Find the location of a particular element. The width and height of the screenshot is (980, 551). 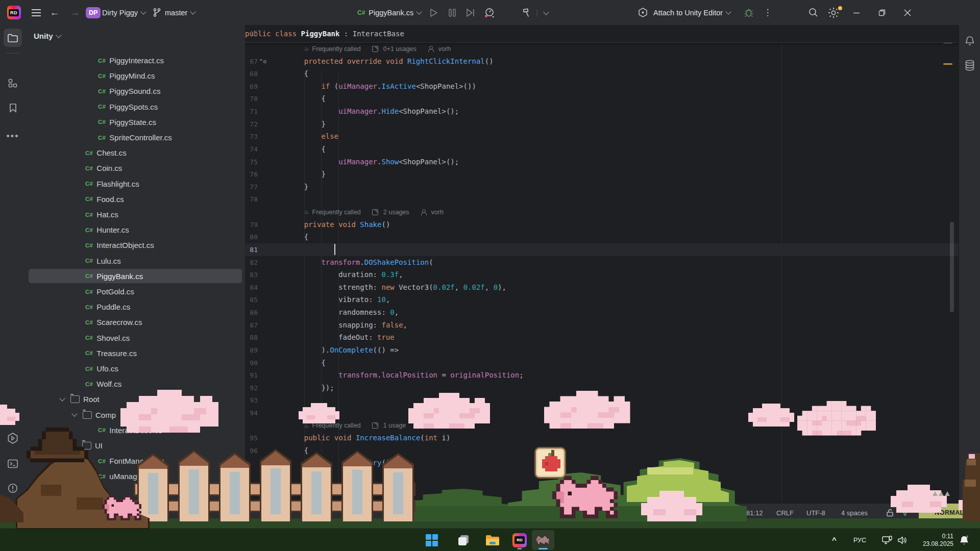

code-line-92: 92 }); is located at coordinates (602, 388).